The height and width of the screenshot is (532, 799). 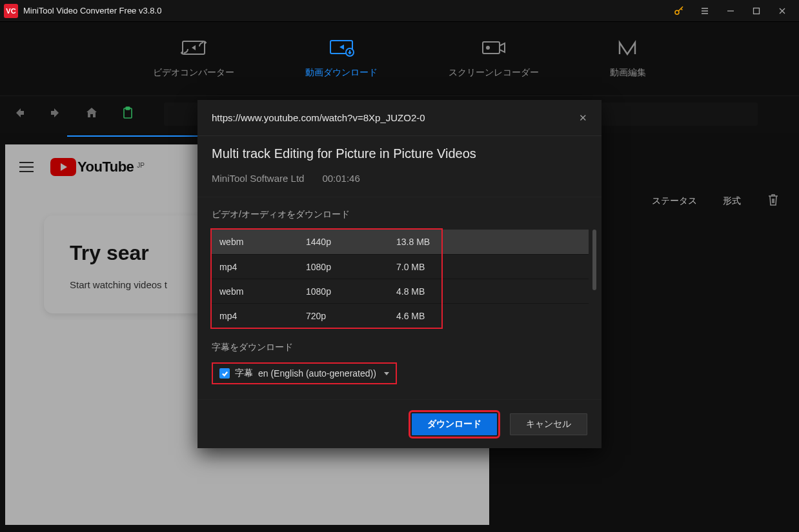 I want to click on scrollbar-thumb, so click(x=594, y=260).